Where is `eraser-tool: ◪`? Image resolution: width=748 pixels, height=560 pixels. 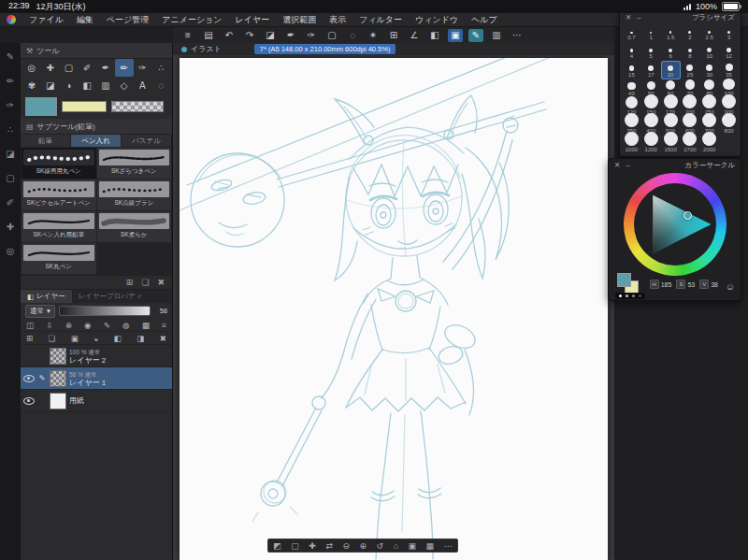
eraser-tool: ◪ is located at coordinates (50, 86).